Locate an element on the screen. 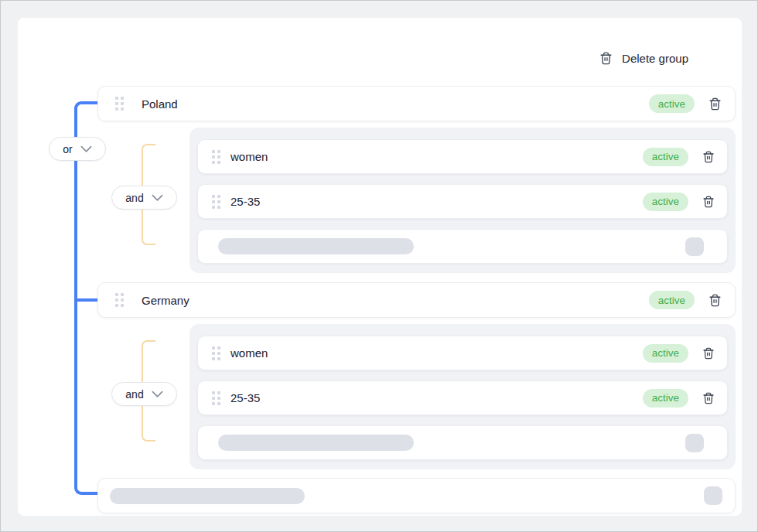  group-row-placeholder is located at coordinates (416, 496).